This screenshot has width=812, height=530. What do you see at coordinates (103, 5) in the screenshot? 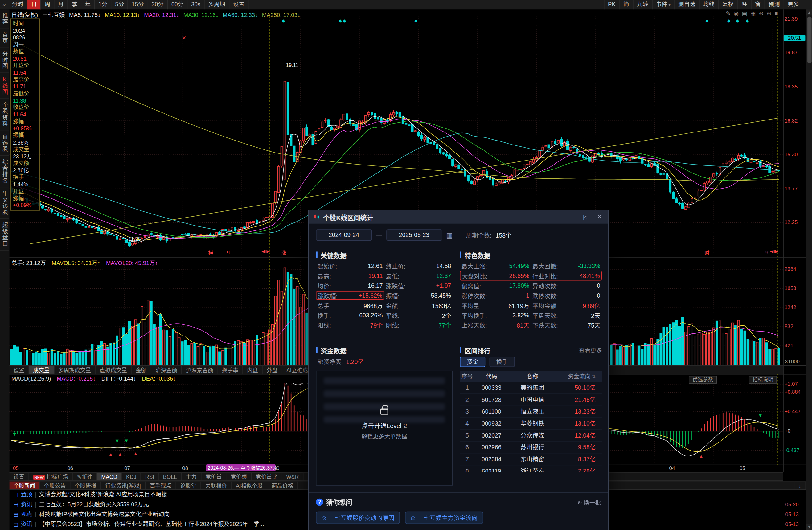
I see `period-tab-6: 1分` at bounding box center [103, 5].